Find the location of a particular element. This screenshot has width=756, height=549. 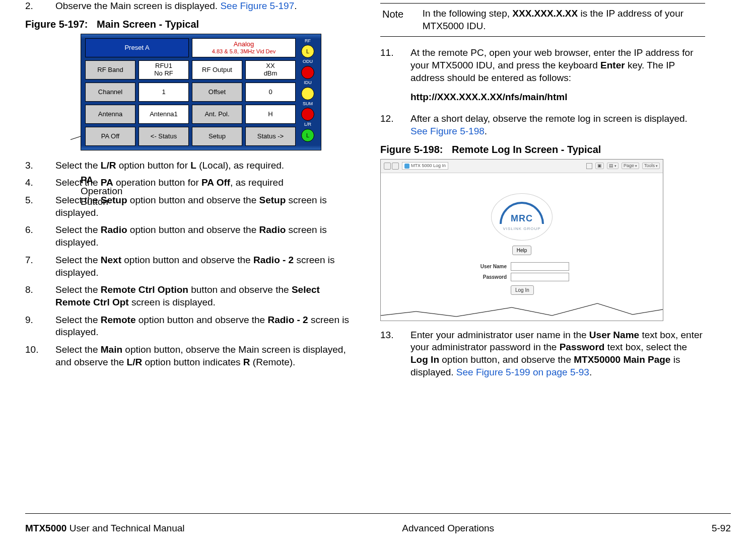

url-text: http://XXX.XXX.X.XX/nfs/main/html is located at coordinates (558, 98).